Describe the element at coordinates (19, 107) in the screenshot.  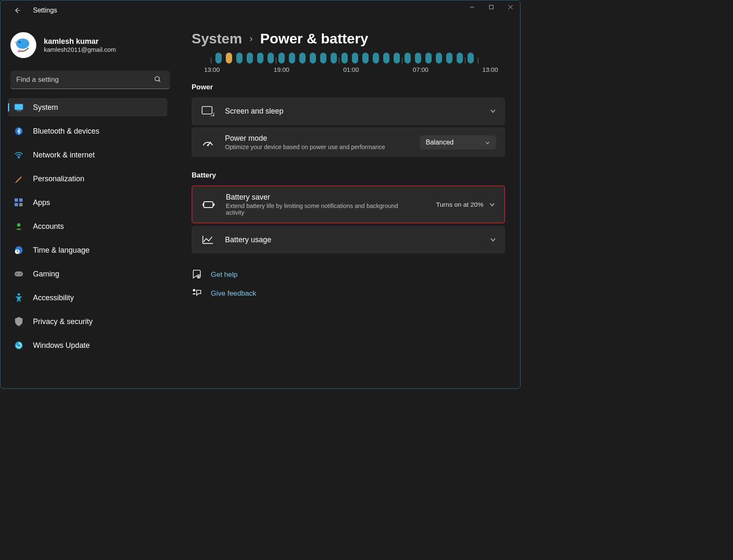
I see `display-icon` at that location.